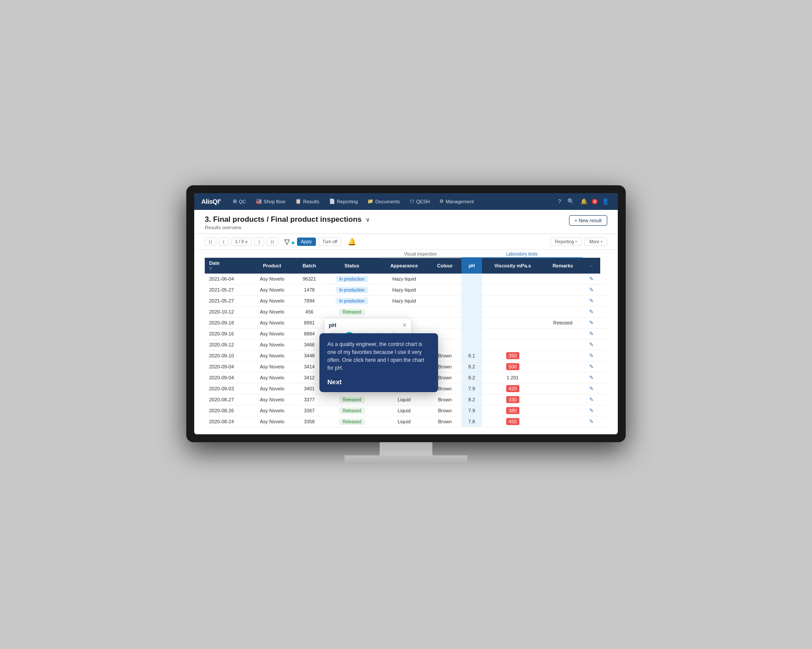 Image resolution: width=812 pixels, height=649 pixels. Describe the element at coordinates (591, 266) in the screenshot. I see `col-header-collapse: «` at that location.